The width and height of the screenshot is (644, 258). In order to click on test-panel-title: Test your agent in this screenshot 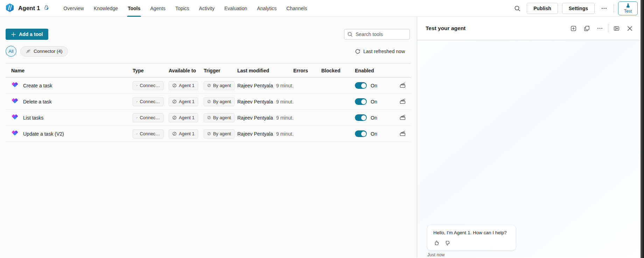, I will do `click(446, 28)`.